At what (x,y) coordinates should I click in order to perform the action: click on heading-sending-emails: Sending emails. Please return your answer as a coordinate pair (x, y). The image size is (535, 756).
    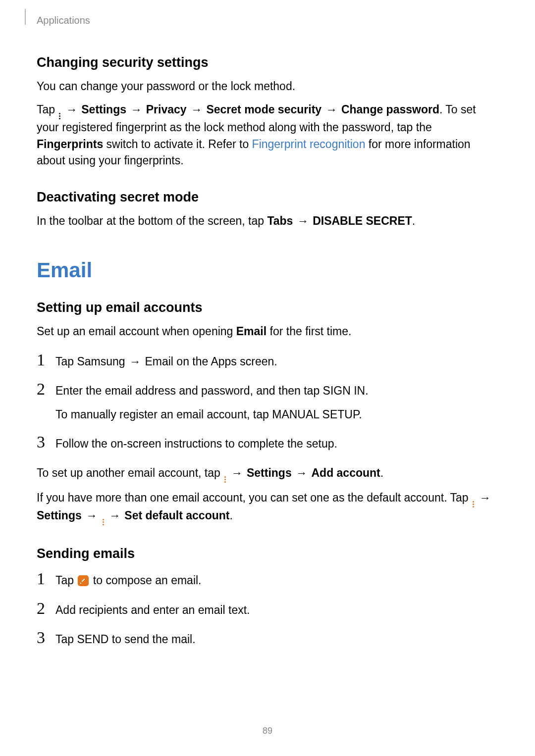
    Looking at the image, I should click on (268, 554).